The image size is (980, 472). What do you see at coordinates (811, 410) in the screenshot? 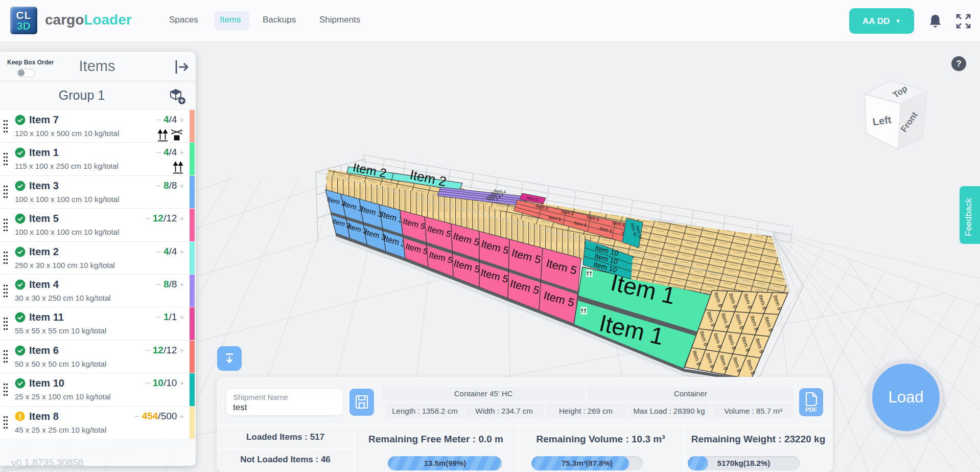
I see `svg-text: PDF` at bounding box center [811, 410].